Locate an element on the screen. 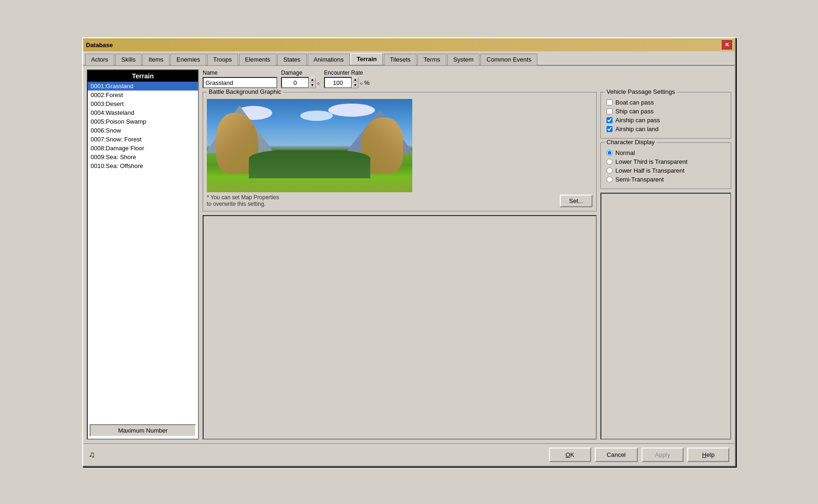 This screenshot has width=818, height=504. damage-decrement: ▼ is located at coordinates (312, 85).